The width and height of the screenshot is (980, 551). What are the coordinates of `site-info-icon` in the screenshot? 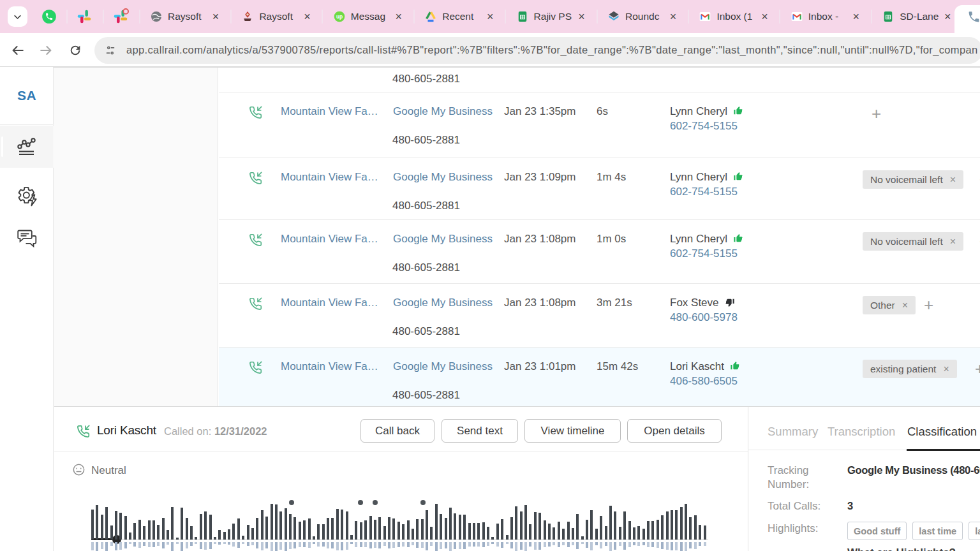 It's located at (110, 50).